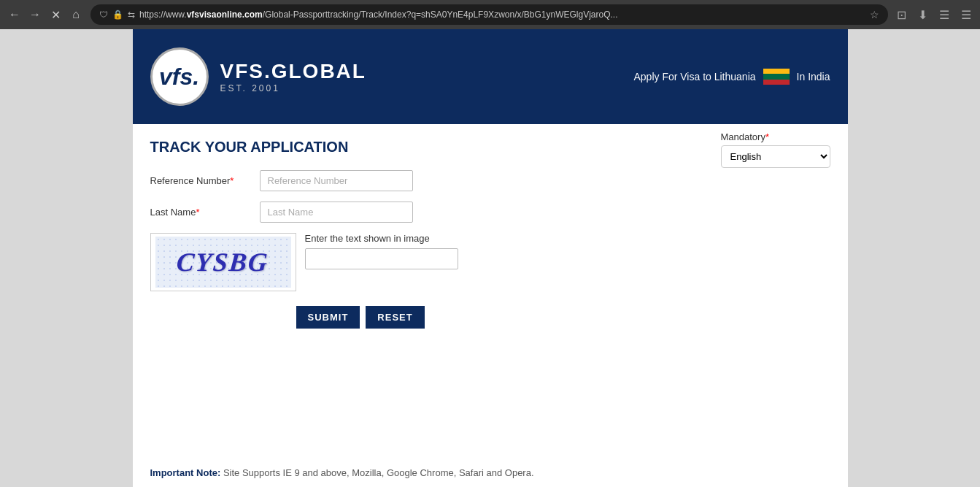 The height and width of the screenshot is (487, 980). What do you see at coordinates (45, 15) in the screenshot?
I see `browser-nav-buttons: ← → ✕ ⌂` at bounding box center [45, 15].